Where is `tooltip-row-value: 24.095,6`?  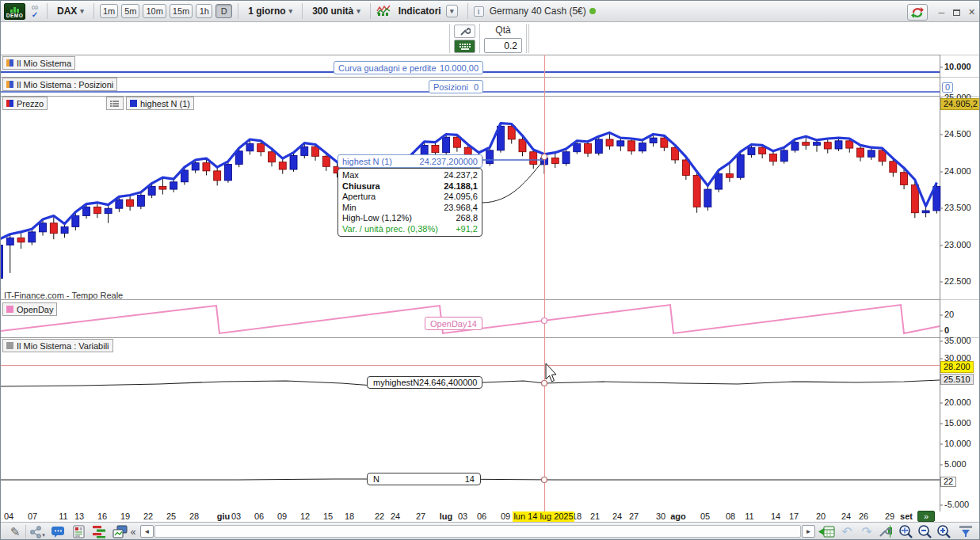
tooltip-row-value: 24.095,6 is located at coordinates (461, 197).